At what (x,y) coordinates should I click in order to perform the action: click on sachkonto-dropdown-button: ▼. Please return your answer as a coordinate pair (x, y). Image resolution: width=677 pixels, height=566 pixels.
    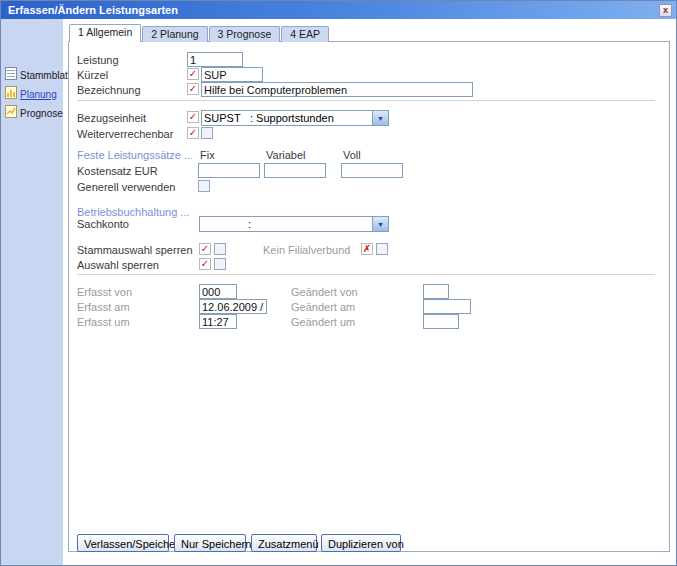
    Looking at the image, I should click on (380, 224).